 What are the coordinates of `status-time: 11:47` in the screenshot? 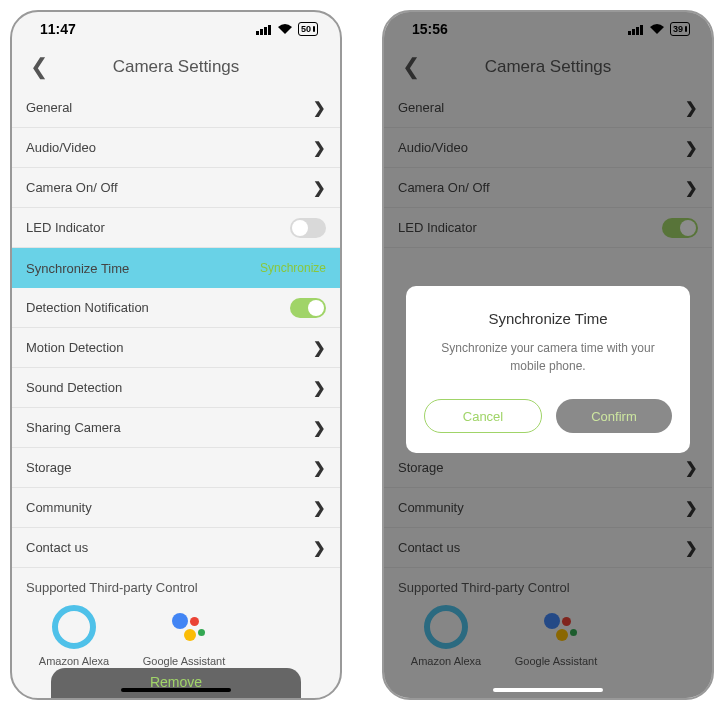 It's located at (58, 29).